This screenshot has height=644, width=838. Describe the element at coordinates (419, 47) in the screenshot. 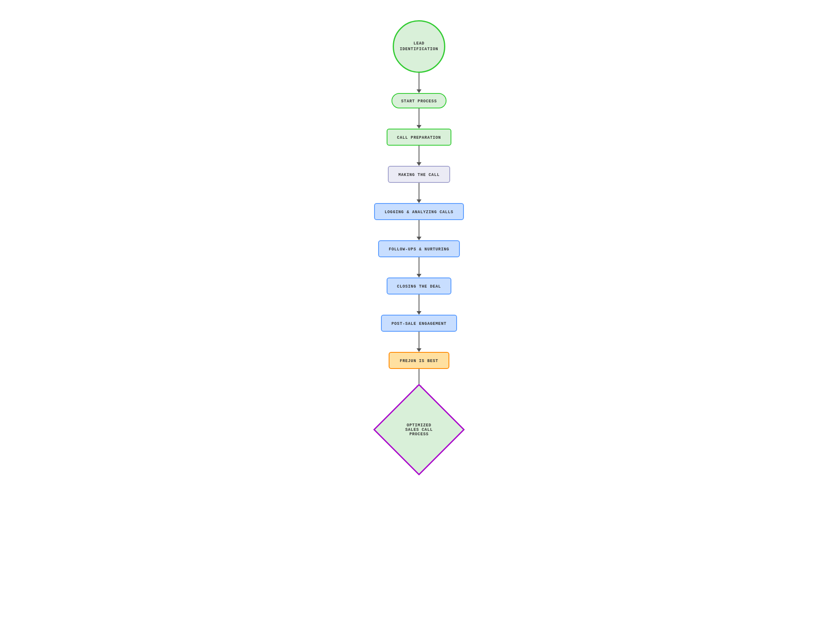

I see `node-lead-identification: LEAD IDENTIFICATION` at that location.